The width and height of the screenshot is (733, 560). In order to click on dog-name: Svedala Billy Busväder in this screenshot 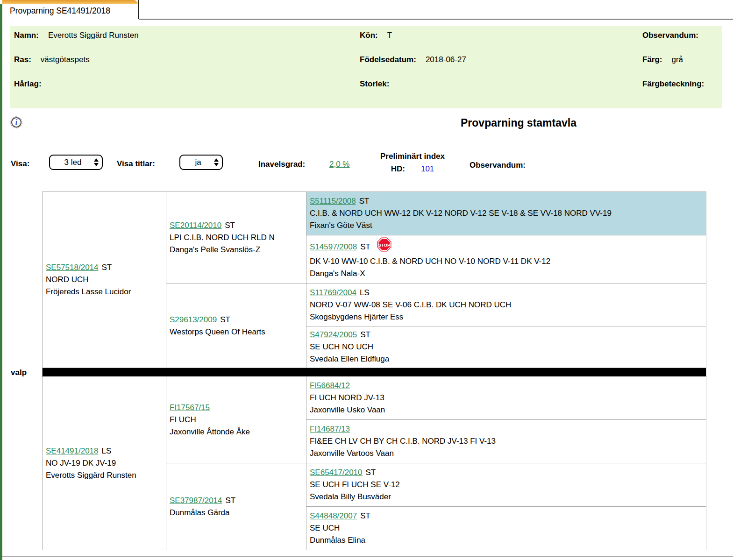, I will do `click(506, 497)`.